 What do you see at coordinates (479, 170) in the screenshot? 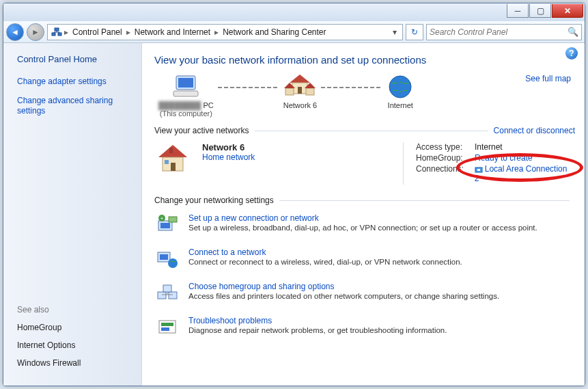
I see `ethernet-icon` at bounding box center [479, 170].